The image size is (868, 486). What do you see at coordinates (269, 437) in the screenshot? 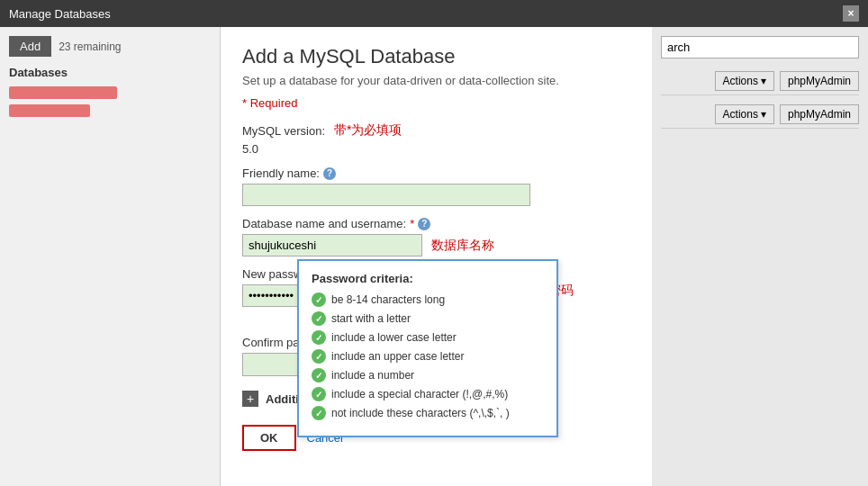
I see `ok-button: OK` at bounding box center [269, 437].